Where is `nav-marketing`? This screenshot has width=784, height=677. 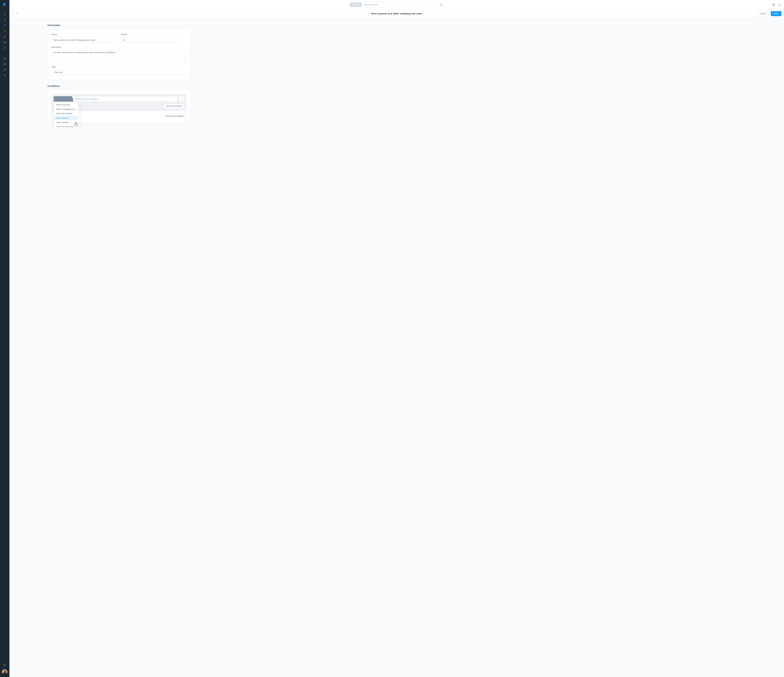
nav-marketing is located at coordinates (5, 42).